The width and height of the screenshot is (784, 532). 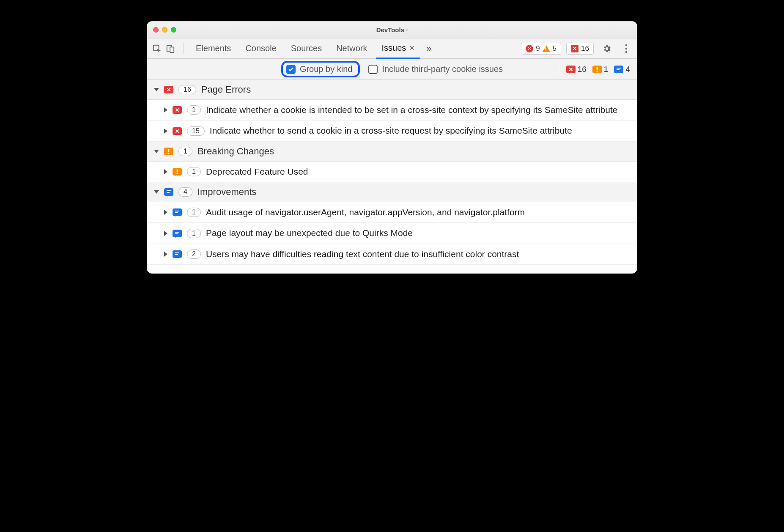 I want to click on error-count: 9, so click(x=538, y=49).